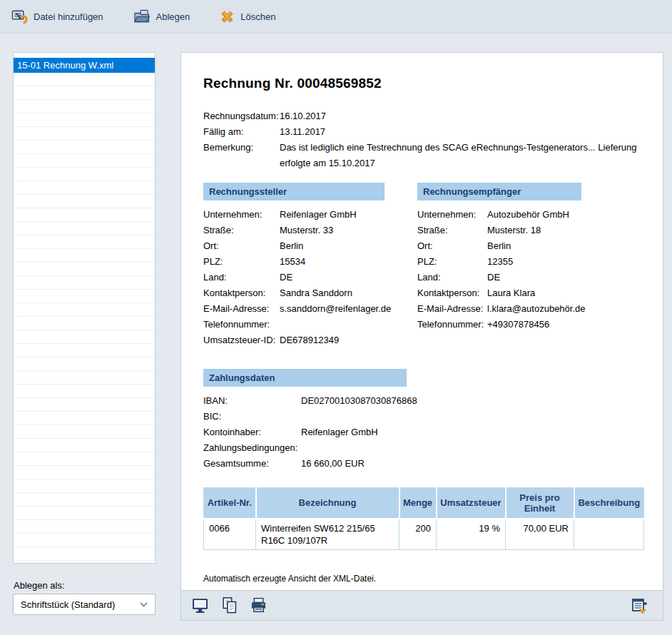  Describe the element at coordinates (230, 605) in the screenshot. I see `copy-icon` at that location.